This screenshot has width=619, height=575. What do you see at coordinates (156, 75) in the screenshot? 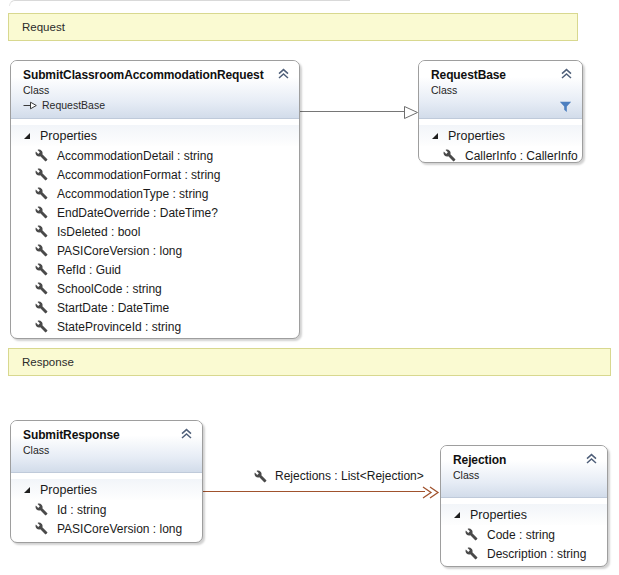
I see `class-title: SubmitClassroomAccommodationRequest` at bounding box center [156, 75].